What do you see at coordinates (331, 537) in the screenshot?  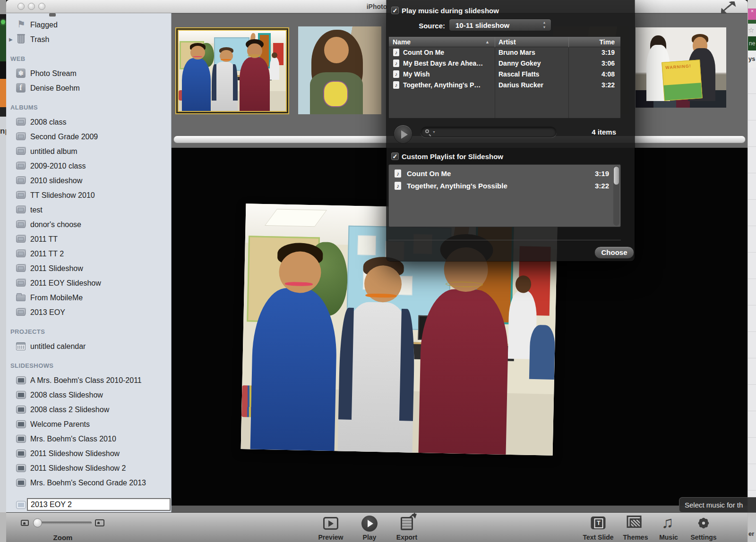 I see `toolbar-button-label: Preview` at bounding box center [331, 537].